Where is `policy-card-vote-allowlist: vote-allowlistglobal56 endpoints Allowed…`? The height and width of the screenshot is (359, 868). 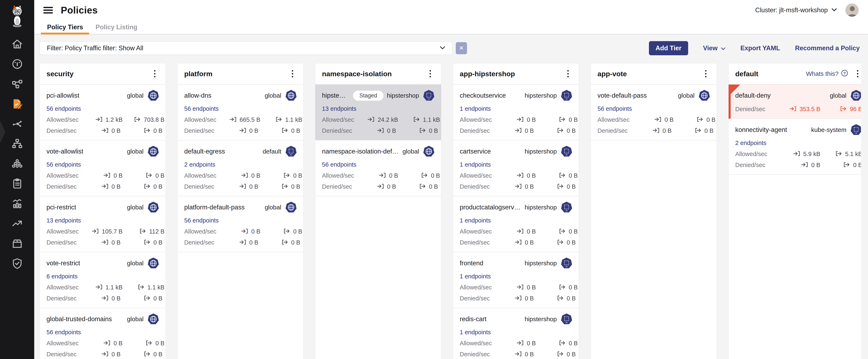 policy-card-vote-allowlist: vote-allowlistglobal56 endpoints Allowed… is located at coordinates (102, 168).